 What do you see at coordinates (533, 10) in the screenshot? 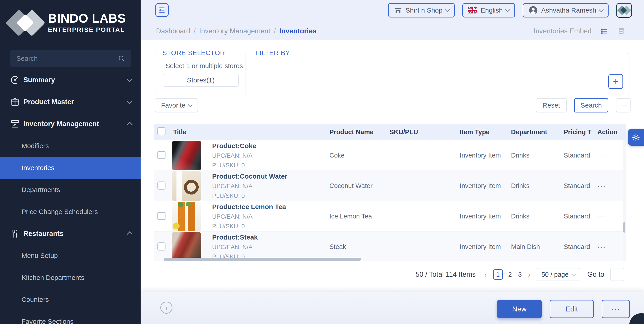
I see `avatar-icon` at bounding box center [533, 10].